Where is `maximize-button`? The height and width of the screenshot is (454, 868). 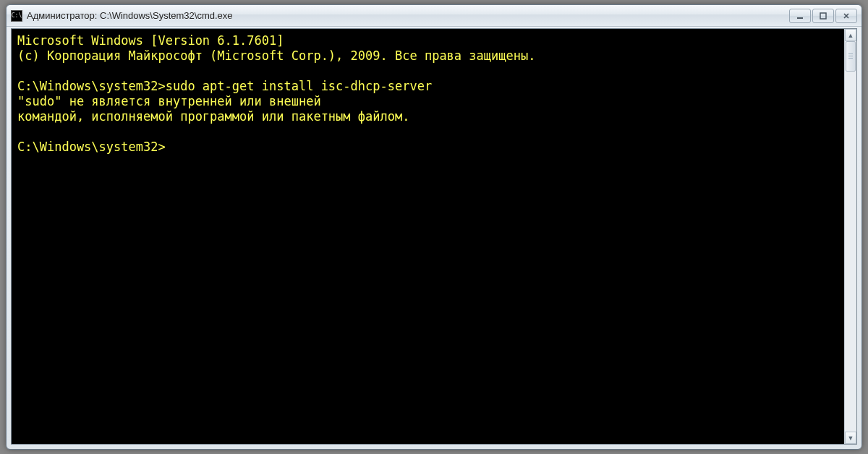
maximize-button is located at coordinates (823, 16).